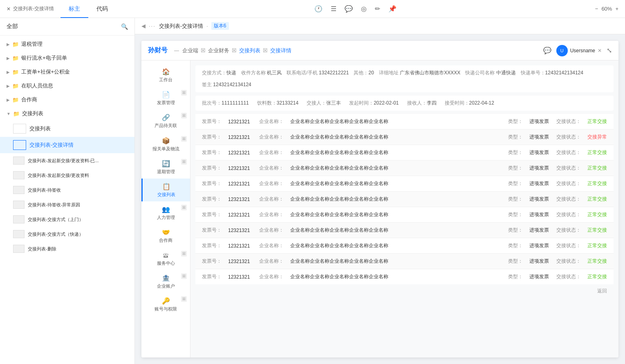 This screenshot has height=364, width=625. I want to click on info-address: 详细地址 广东省佛山市顺德市XXXXX, so click(419, 73).